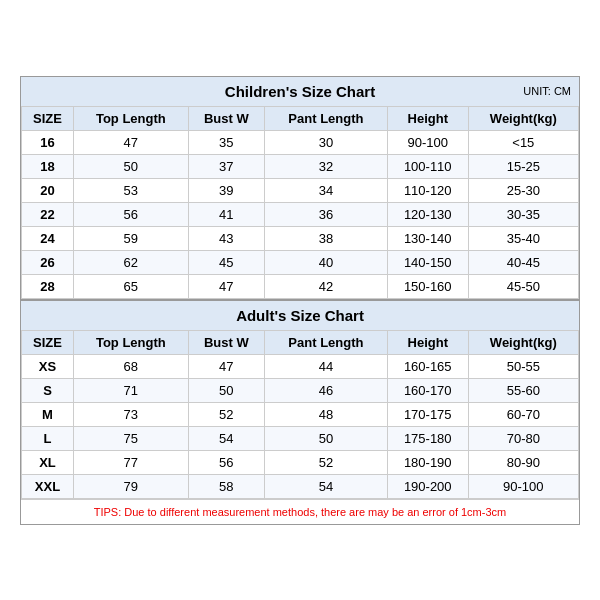 Image resolution: width=600 pixels, height=600 pixels. I want to click on table-cell: 130-140, so click(428, 238).